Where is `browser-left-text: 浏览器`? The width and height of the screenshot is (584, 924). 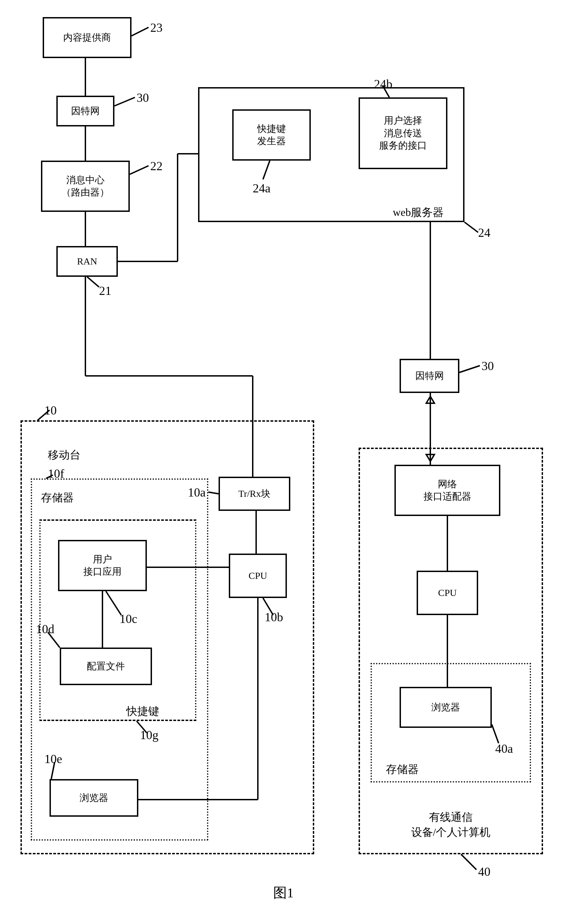
browser-left-text: 浏览器 is located at coordinates (94, 798).